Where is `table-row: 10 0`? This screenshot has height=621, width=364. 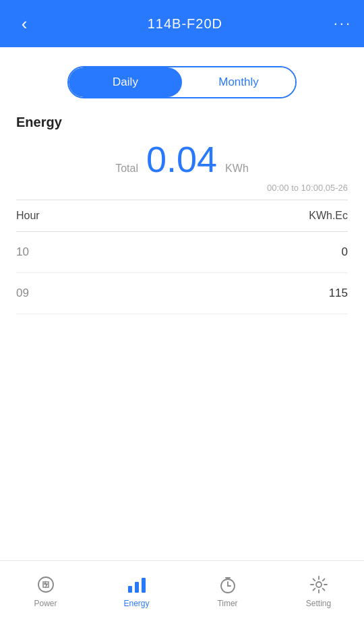
table-row: 10 0 is located at coordinates (182, 252).